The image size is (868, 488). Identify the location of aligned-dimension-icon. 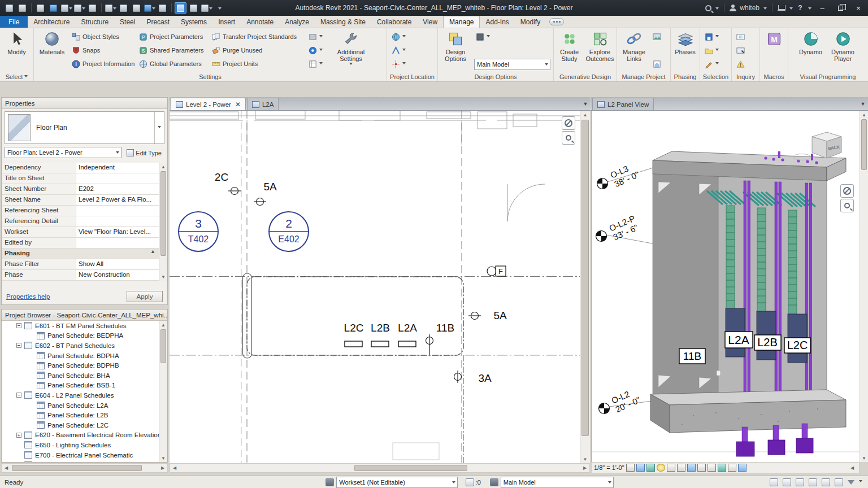
(123, 8).